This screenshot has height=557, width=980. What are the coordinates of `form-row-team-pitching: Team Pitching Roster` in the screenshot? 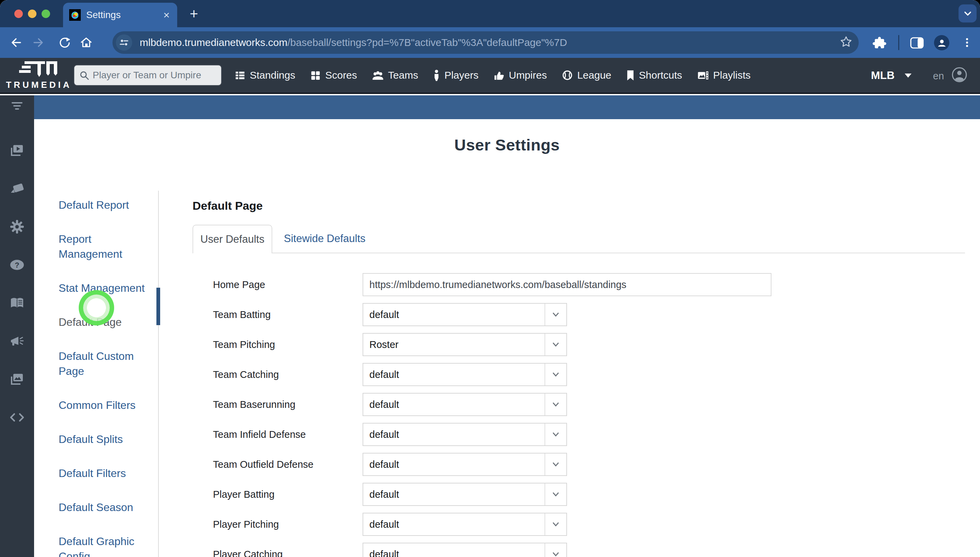 It's located at (586, 344).